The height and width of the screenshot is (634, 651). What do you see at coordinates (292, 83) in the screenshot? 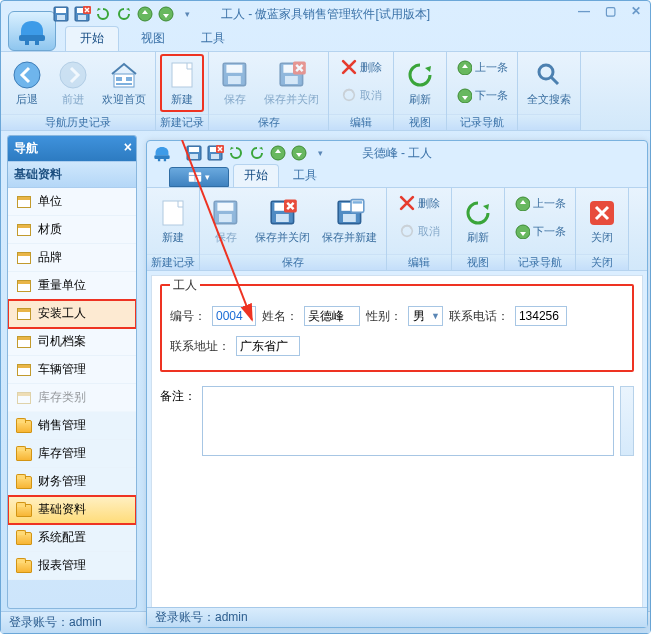
I see `saveclose-button: 保存并关闭` at bounding box center [292, 83].